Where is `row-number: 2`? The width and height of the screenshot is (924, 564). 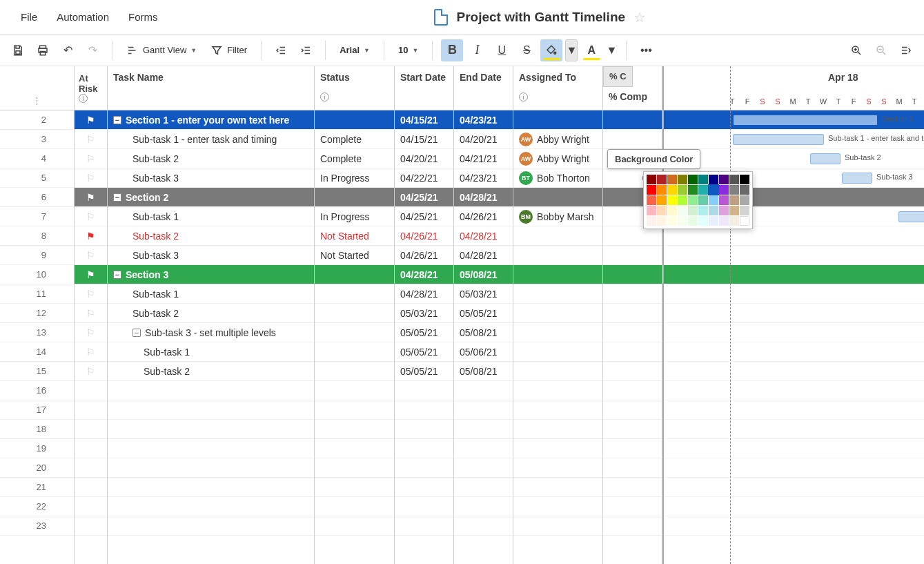
row-number: 2 is located at coordinates (37, 120).